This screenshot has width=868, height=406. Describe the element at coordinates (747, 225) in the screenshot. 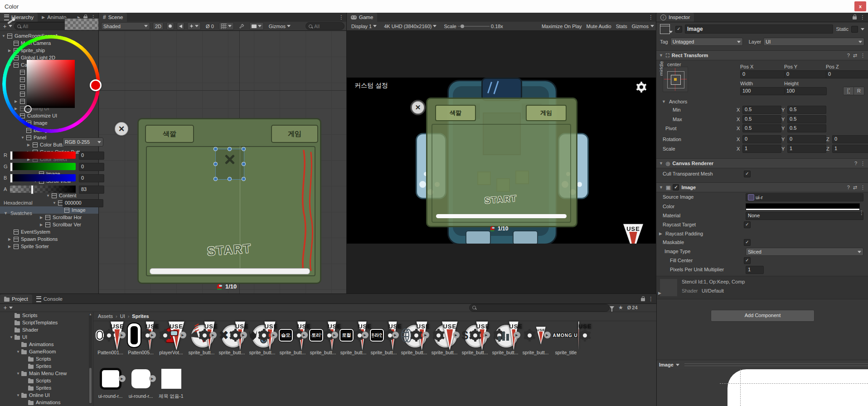

I see `raycast-target-checkbox: ✓` at that location.